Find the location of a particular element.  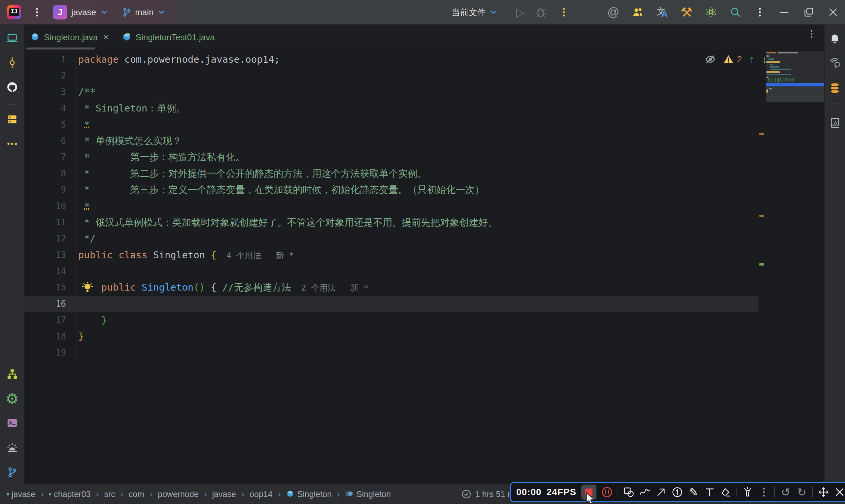

token is located at coordinates (81, 125).